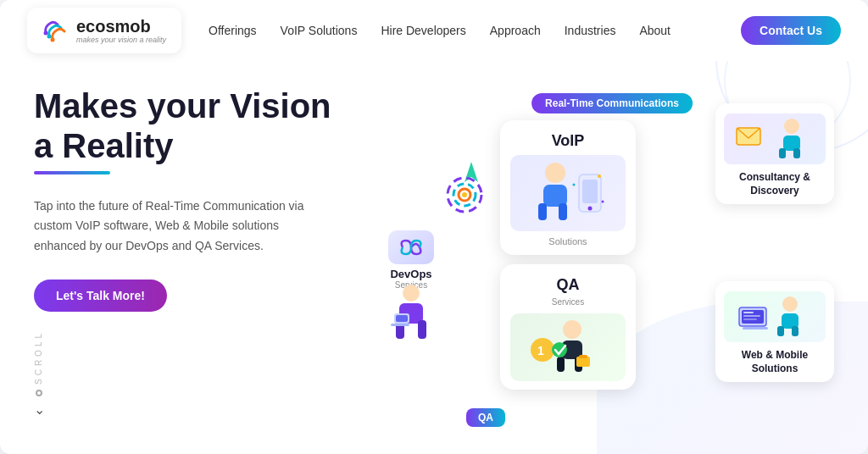  What do you see at coordinates (434, 30) in the screenshot?
I see `header: ecosmob makes your vision a reality Offe…` at bounding box center [434, 30].